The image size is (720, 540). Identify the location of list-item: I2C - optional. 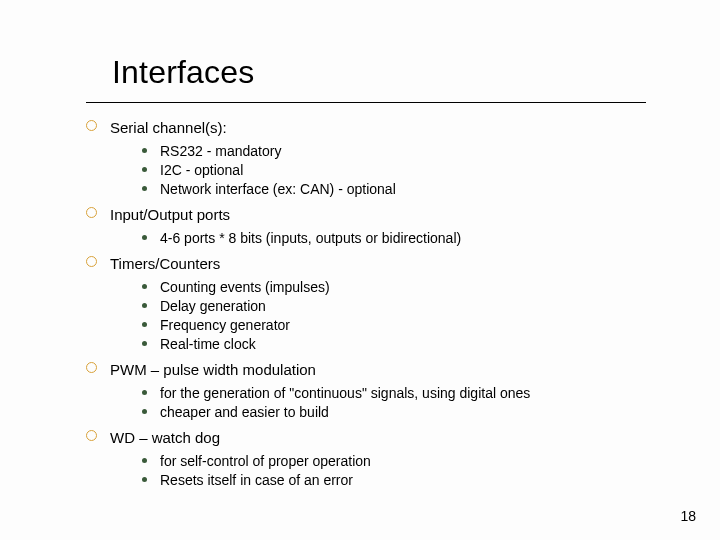
(399, 170).